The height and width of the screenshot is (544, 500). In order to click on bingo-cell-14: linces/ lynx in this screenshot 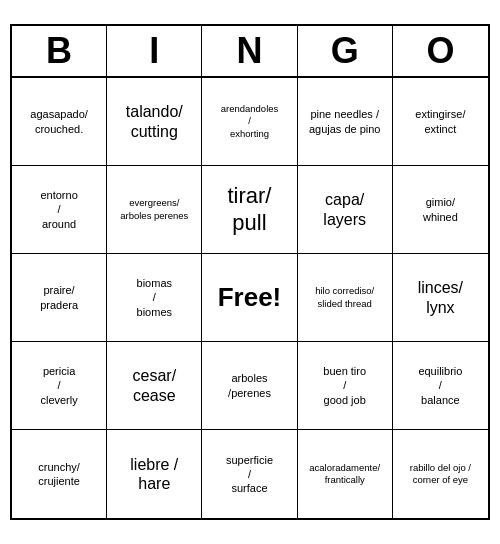, I will do `click(440, 298)`.